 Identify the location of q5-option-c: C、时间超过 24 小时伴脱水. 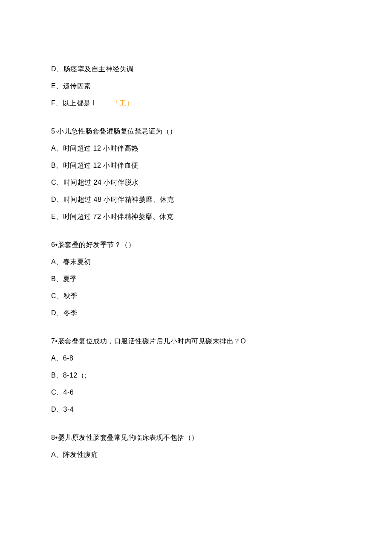
(196, 183).